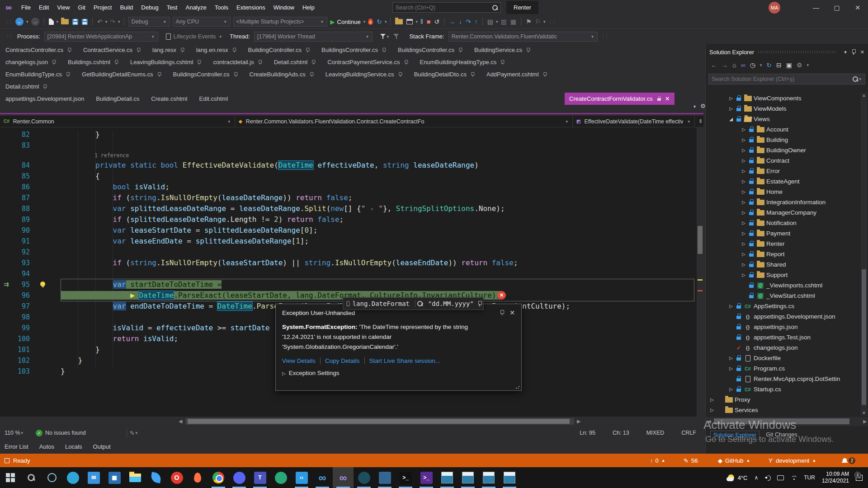 The image size is (868, 488). Describe the element at coordinates (26, 87) in the screenshot. I see `tab-Detail.cshtml: Detail.cshtml` at that location.